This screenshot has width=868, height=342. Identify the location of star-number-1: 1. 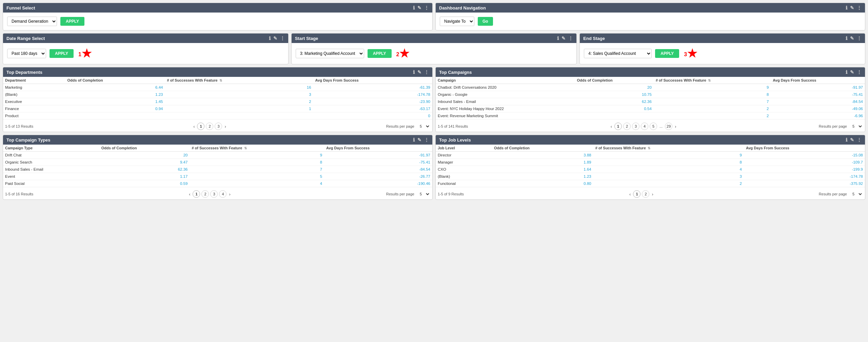
(80, 54).